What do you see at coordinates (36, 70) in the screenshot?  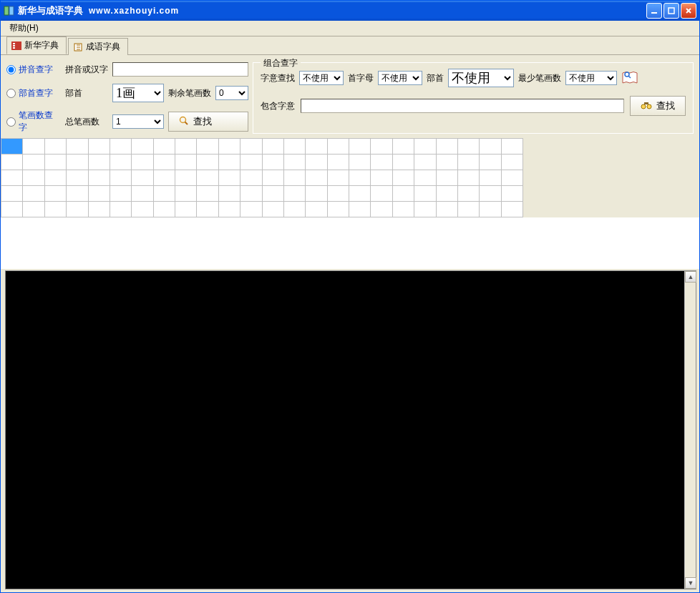 I see `radio-pinyin-label: 拼音查字` at bounding box center [36, 70].